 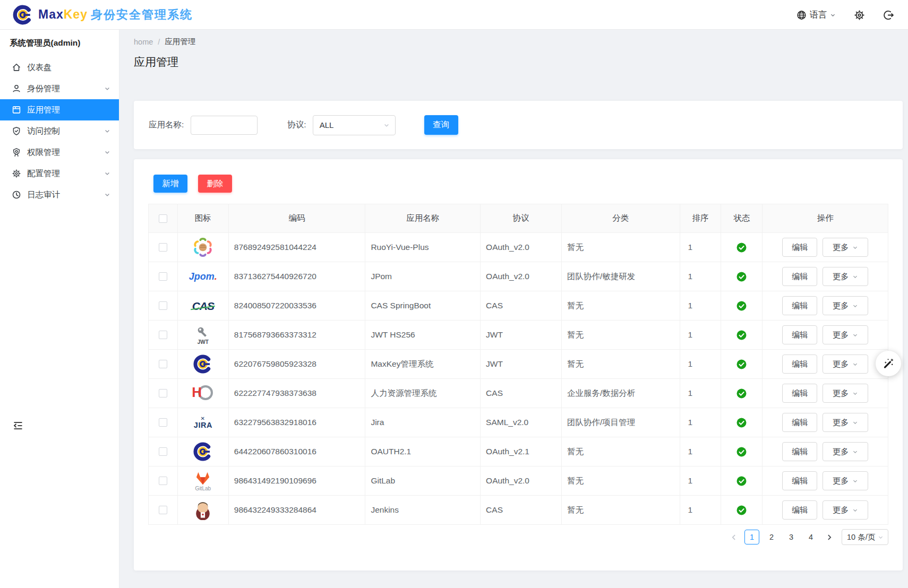 What do you see at coordinates (156, 62) in the screenshot?
I see `page-title: 应用管理` at bounding box center [156, 62].